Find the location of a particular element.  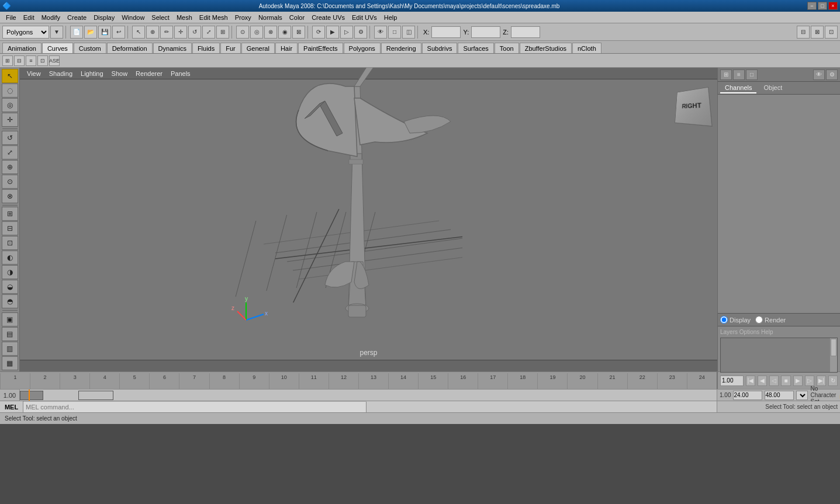

menu-help: Help is located at coordinates (390, 18).